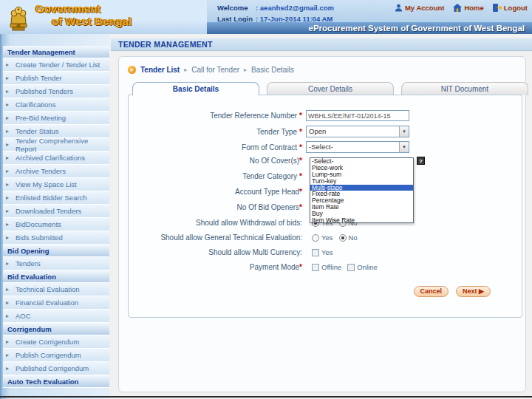 This screenshot has width=532, height=399. Describe the element at coordinates (457, 7) in the screenshot. I see `home-icon` at that location.